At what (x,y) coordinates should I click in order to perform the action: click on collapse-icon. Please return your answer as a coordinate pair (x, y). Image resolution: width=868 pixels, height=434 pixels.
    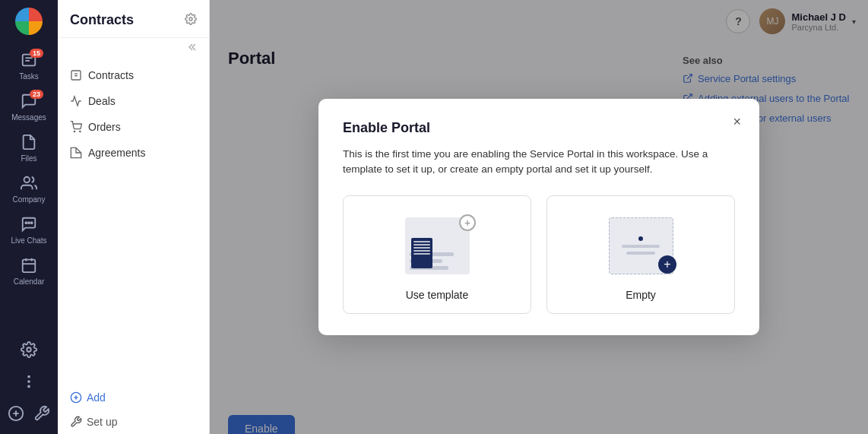
    Looking at the image, I should click on (194, 47).